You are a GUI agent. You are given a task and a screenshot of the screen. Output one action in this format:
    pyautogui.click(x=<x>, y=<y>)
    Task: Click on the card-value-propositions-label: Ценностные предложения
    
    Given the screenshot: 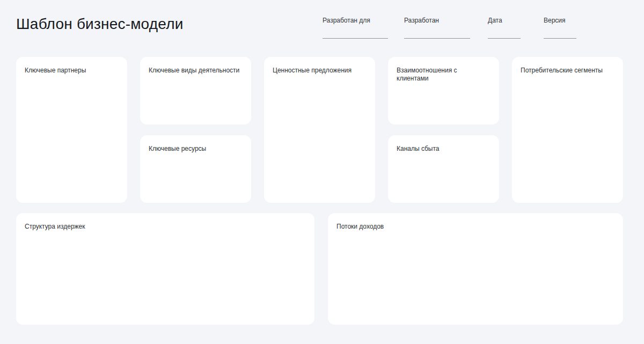 What is the action you would take?
    pyautogui.click(x=320, y=71)
    